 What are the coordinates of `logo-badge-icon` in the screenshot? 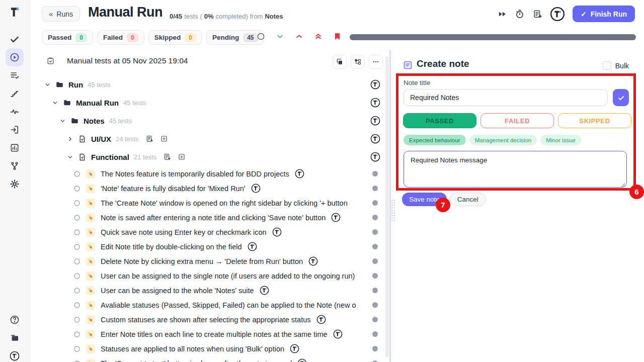 It's located at (557, 14).